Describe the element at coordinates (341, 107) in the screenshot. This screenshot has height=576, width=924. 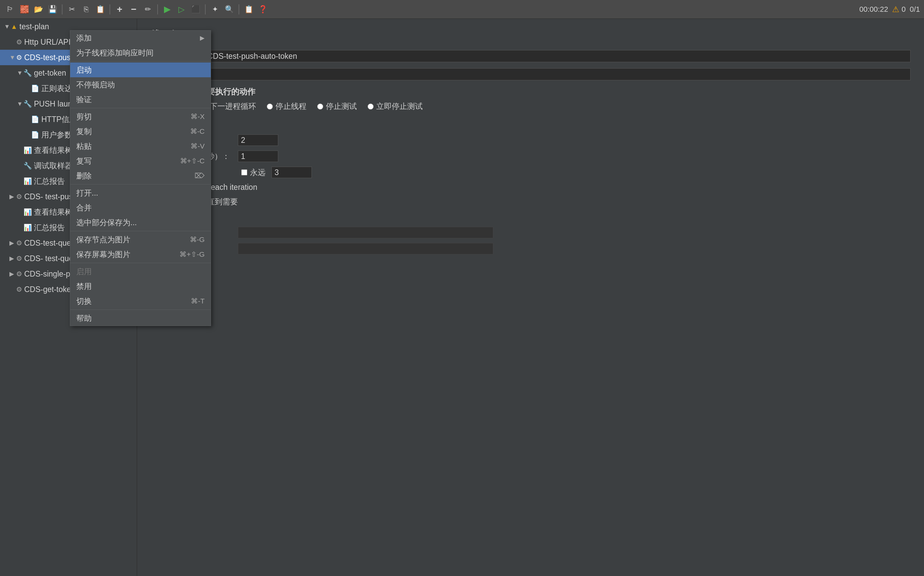
I see `radio-stop-test-label: 停止测试` at that location.